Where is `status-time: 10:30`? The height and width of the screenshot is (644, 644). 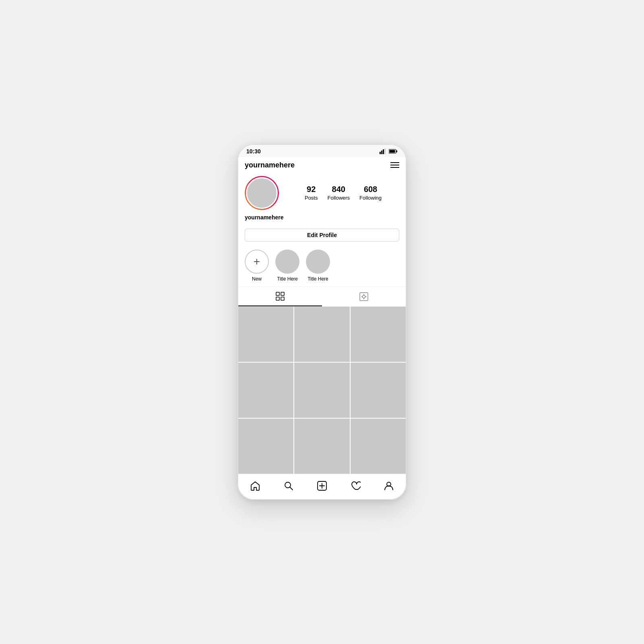
status-time: 10:30 is located at coordinates (254, 151).